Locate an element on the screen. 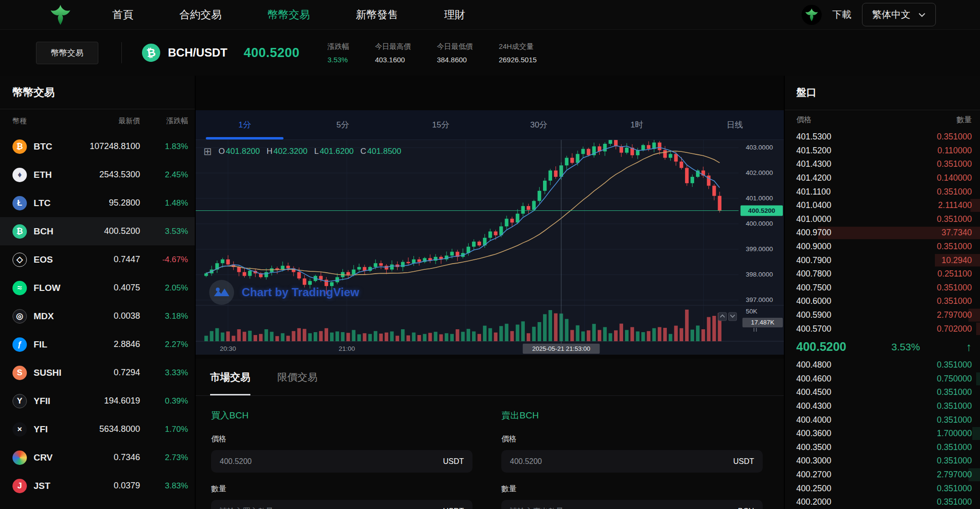 Image resolution: width=980 pixels, height=509 pixels. ask-row-7: 400.970037.7340 is located at coordinates (883, 233).